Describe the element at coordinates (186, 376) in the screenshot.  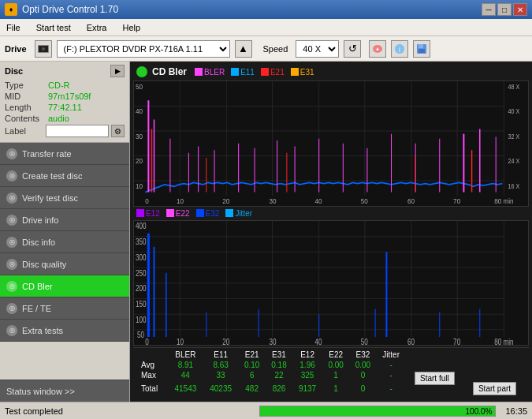
I see `max-bler: 44` at that location.